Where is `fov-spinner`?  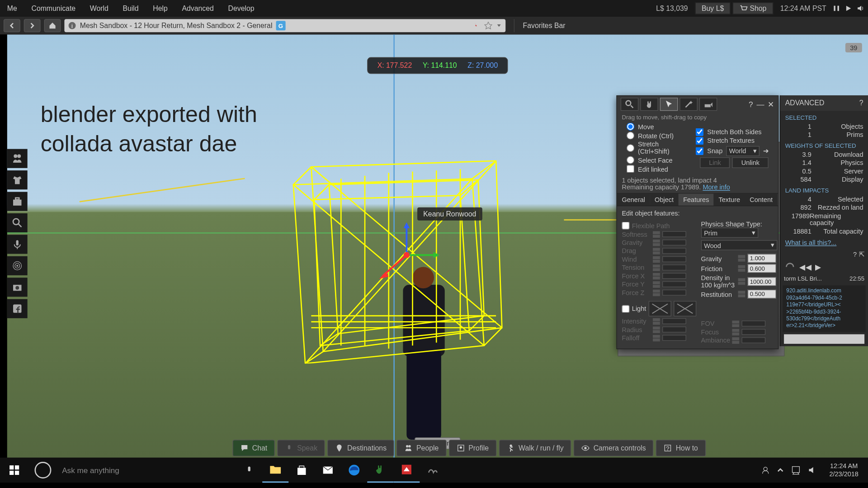
fov-spinner is located at coordinates (736, 324).